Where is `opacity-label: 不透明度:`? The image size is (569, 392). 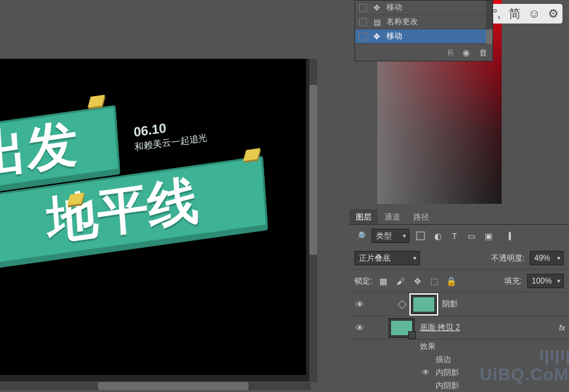
opacity-label: 不透明度: is located at coordinates (508, 259).